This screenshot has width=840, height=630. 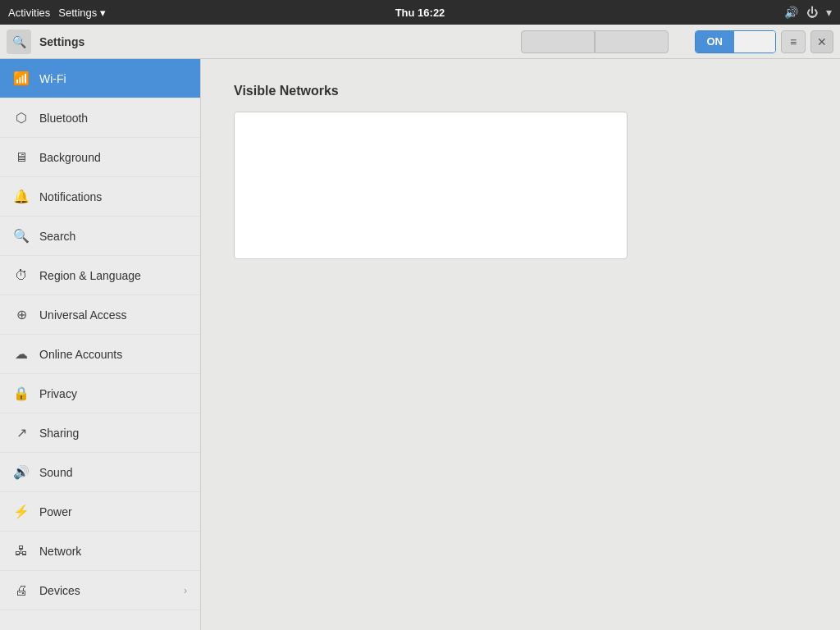 What do you see at coordinates (58, 394) in the screenshot?
I see `sidebar-item-label: Privacy` at bounding box center [58, 394].